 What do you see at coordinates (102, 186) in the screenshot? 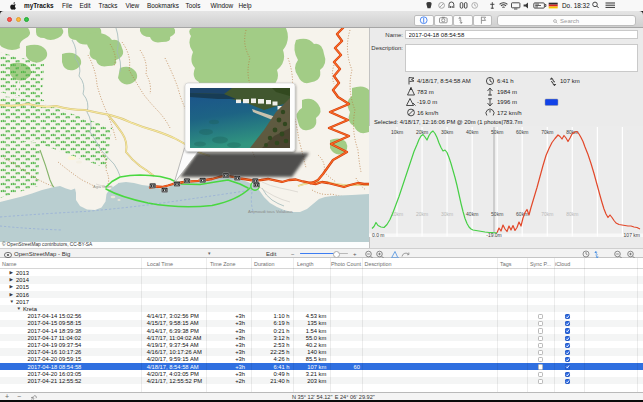
I see `svg-text: Agia Galini` at bounding box center [102, 186].